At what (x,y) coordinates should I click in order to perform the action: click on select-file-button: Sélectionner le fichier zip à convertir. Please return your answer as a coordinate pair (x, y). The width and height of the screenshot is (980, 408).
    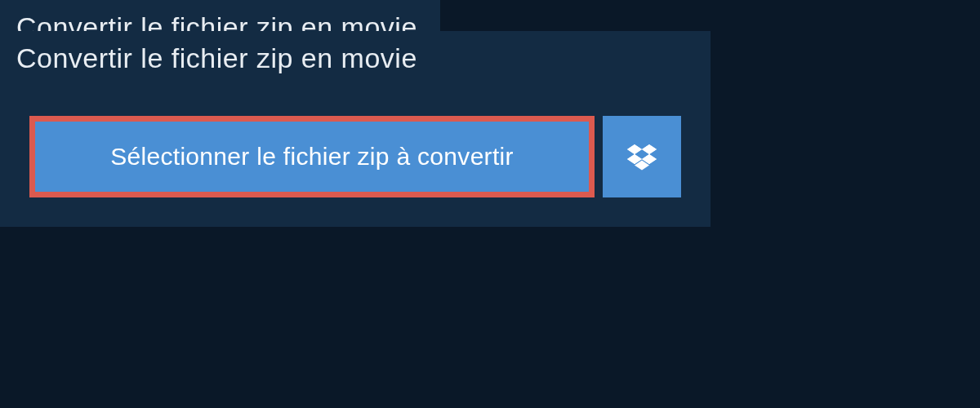
    Looking at the image, I should click on (312, 157).